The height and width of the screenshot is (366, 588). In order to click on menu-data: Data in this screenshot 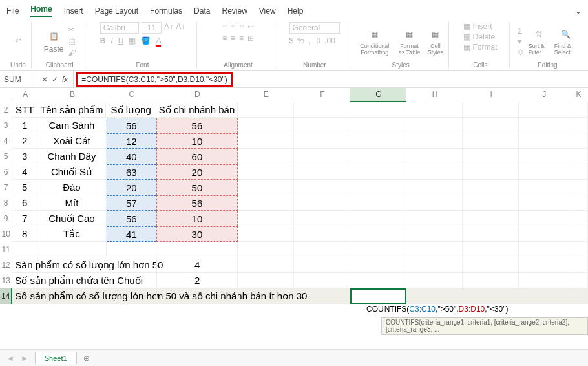, I will do `click(202, 11)`.